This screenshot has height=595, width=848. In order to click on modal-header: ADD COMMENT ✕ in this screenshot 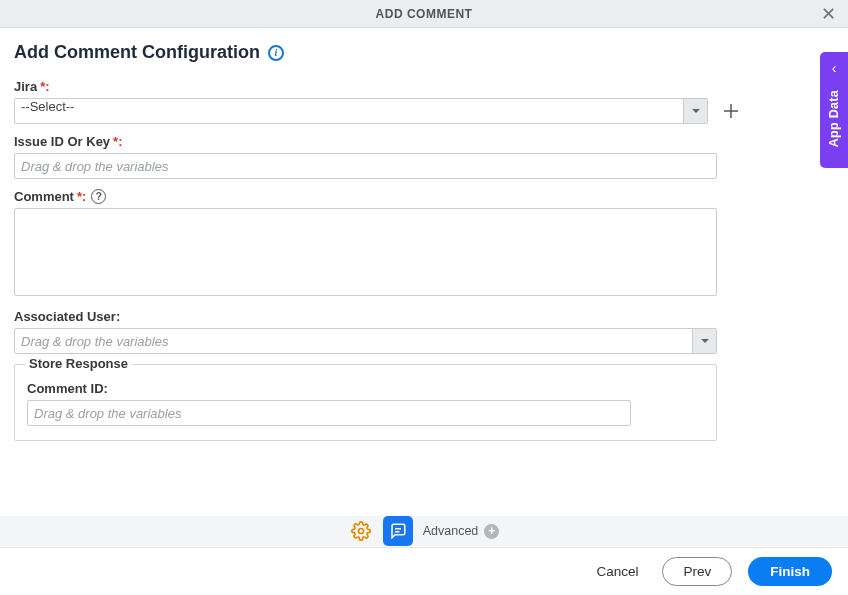, I will do `click(424, 14)`.